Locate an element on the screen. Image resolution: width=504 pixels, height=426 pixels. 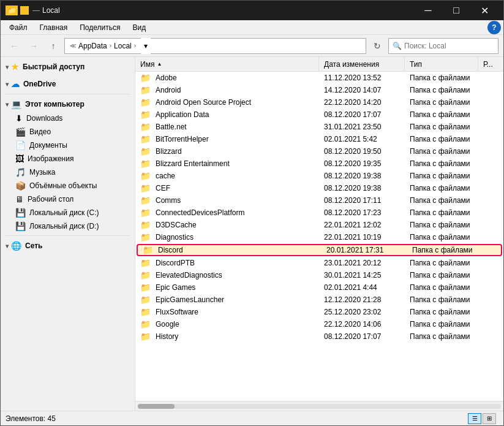
hscroll-thumb is located at coordinates (156, 406).